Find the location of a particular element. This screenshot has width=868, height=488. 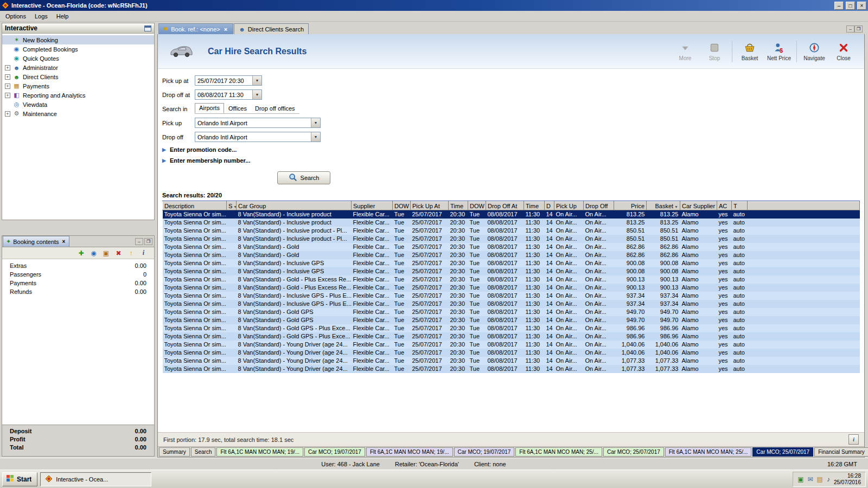

globe-icon: ◉ is located at coordinates (93, 253).